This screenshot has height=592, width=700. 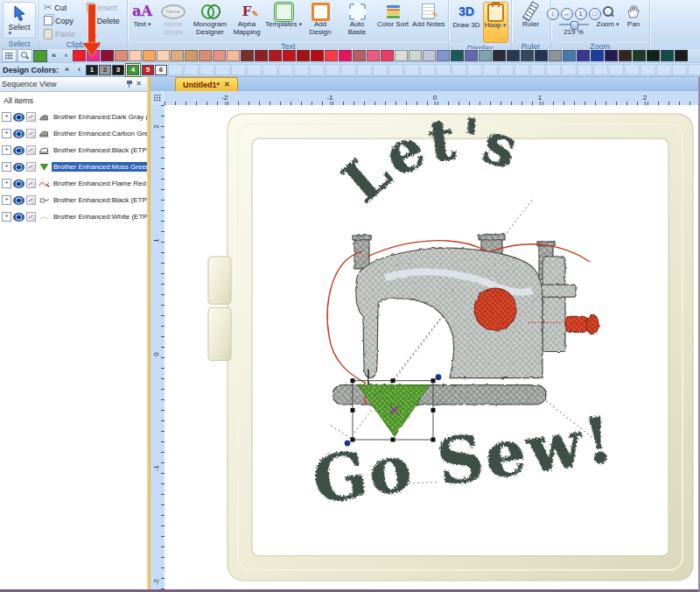 I want to click on copy-button: Copy, so click(x=61, y=21).